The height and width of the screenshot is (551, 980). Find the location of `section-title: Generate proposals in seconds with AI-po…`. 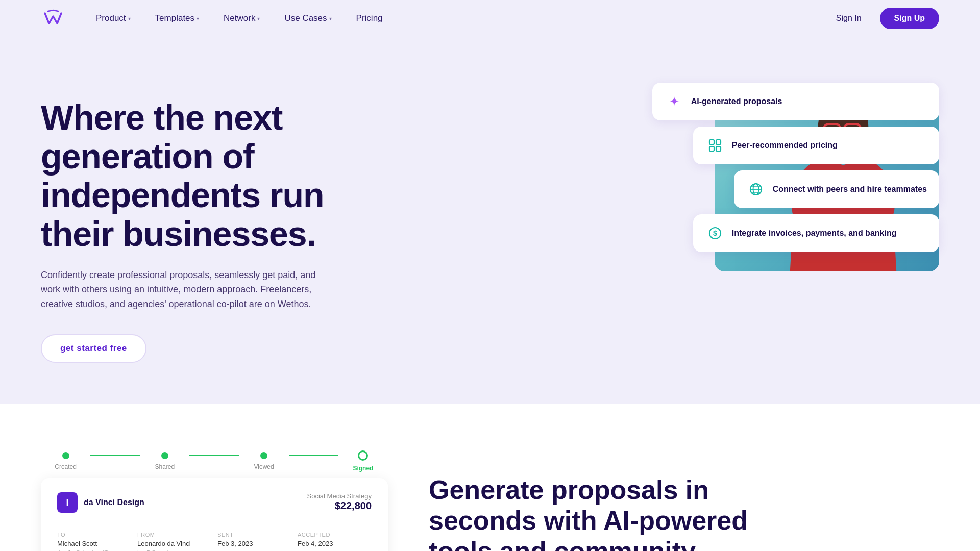

section-title: Generate proposals in seconds with AI-po… is located at coordinates (684, 513).